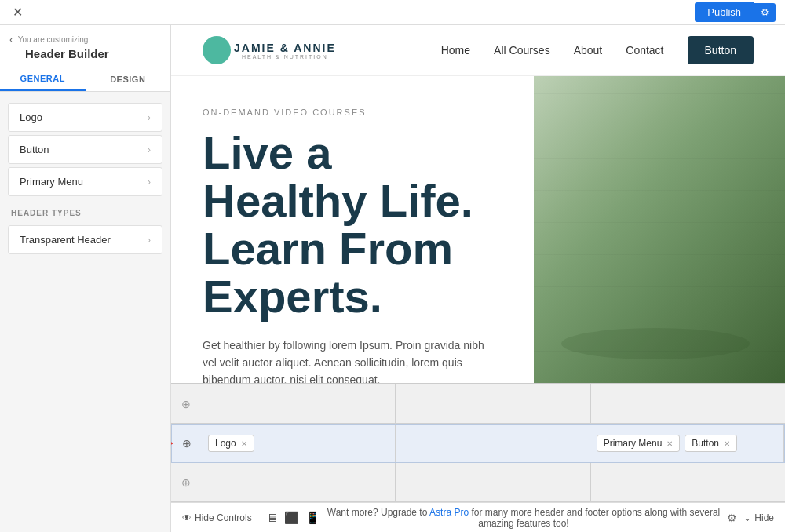  Describe the element at coordinates (53, 39) in the screenshot. I see `customizing-label: You are customizing` at that location.